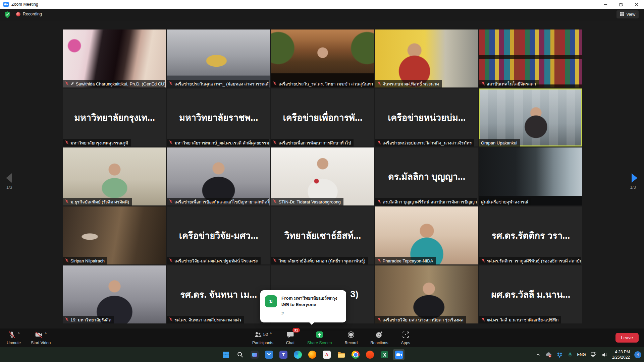 Image resolution: width=644 pixels, height=362 pixels. I want to click on participant-name-label: ผศ.ดร.วัลลี ม.นานาชาติเอเชีย-แปซิฟิก, so click(520, 320).